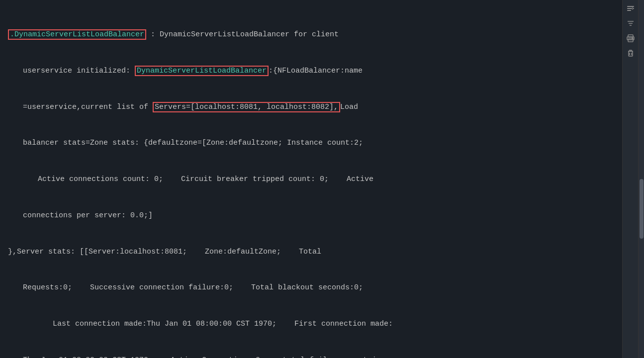  What do you see at coordinates (307, 72) in the screenshot?
I see `log-line-2: userservice initialized: DynamicServerLi…` at bounding box center [307, 72].